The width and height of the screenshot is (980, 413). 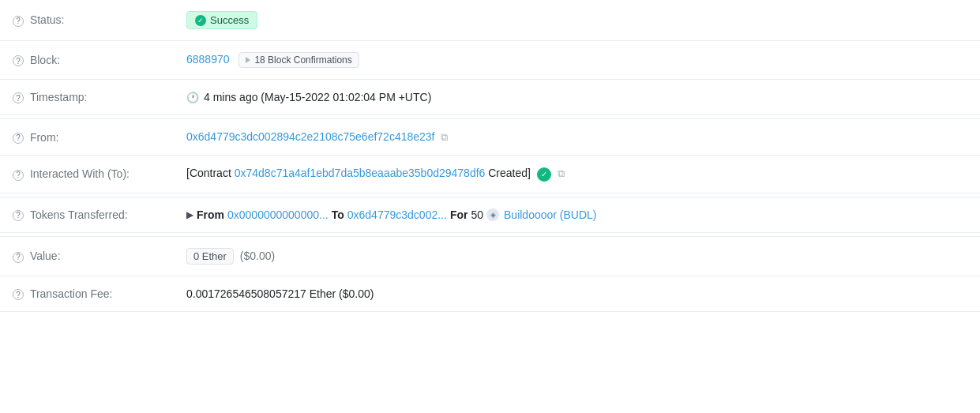 I want to click on from-row: ? From: 0x6d4779c3dc002894c2e2108c75e6ef…, so click(x=490, y=137).